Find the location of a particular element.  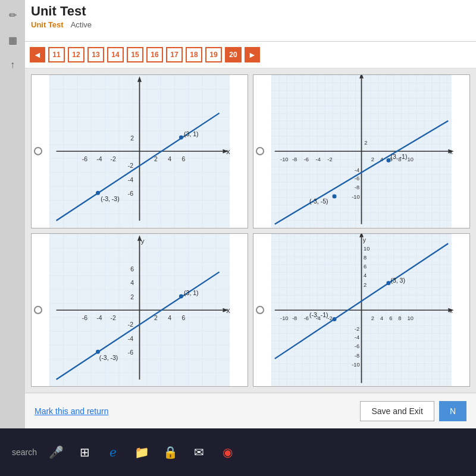

graph-svg-bottom-right: x y 10 8 6 4 2 -2 -4 -6 -8 -10 -10 -8 is located at coordinates (362, 311).